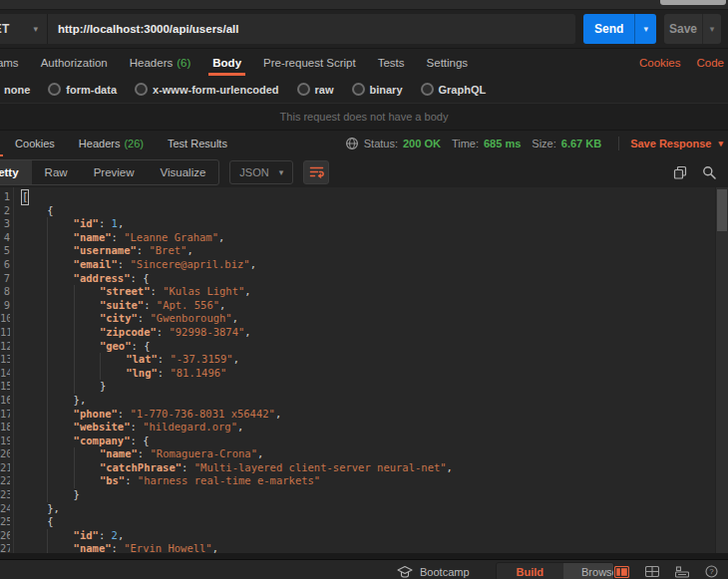 The width and height of the screenshot is (728, 579). Describe the element at coordinates (74, 62) in the screenshot. I see `tab-authorization: Authorization` at that location.